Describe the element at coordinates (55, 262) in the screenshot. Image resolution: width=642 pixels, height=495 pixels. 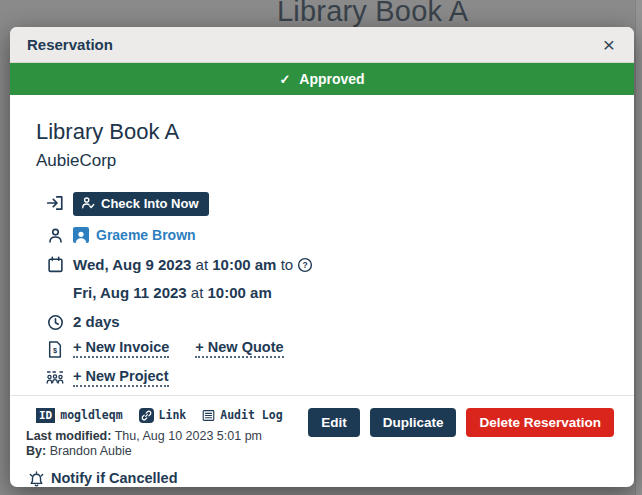
I see `calendar-icon` at that location.